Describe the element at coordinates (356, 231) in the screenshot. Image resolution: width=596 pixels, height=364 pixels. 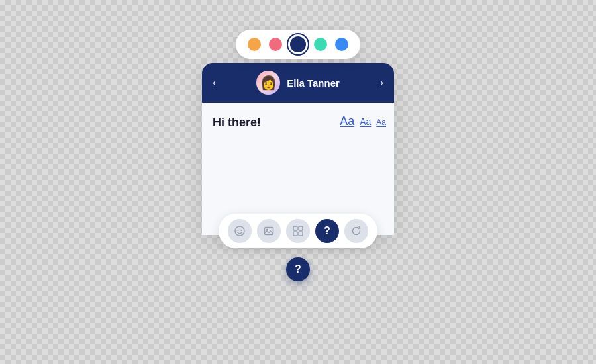
I see `refresh-button` at that location.